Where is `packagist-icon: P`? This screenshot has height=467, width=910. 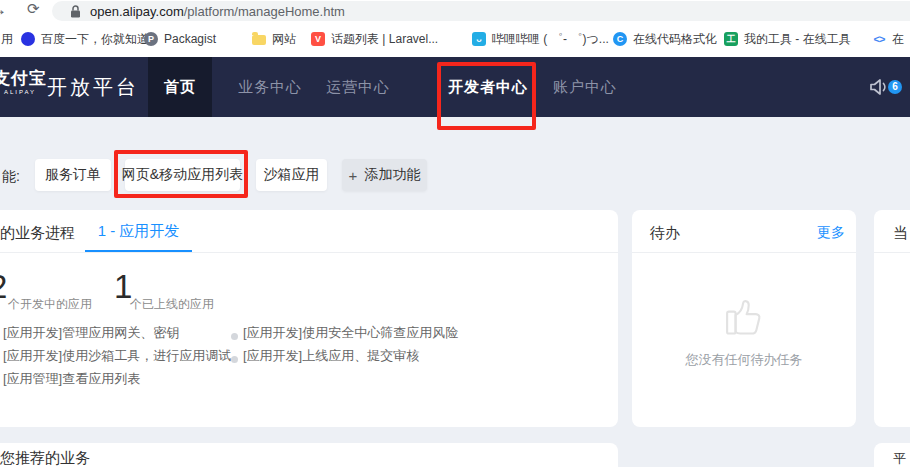
packagist-icon: P is located at coordinates (151, 39).